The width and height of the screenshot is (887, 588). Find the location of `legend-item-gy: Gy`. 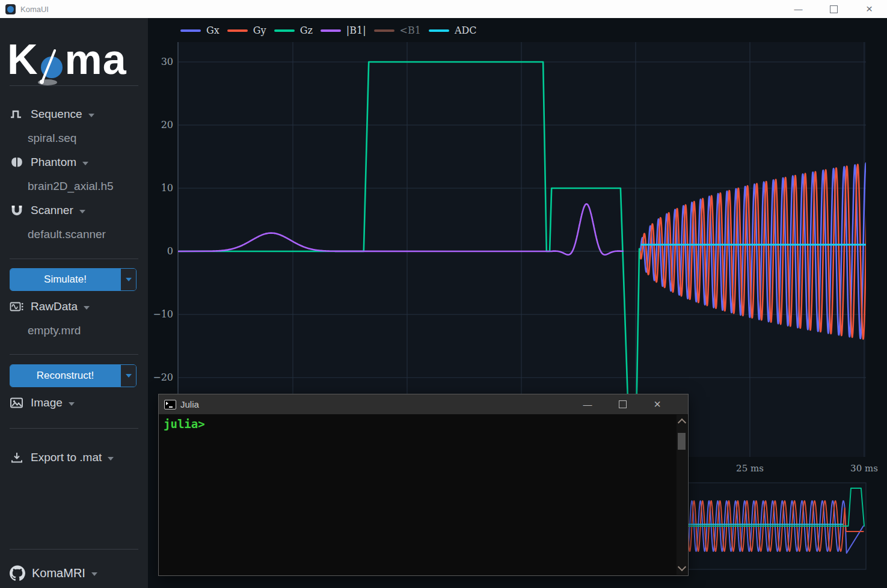

legend-item-gy: Gy is located at coordinates (247, 30).